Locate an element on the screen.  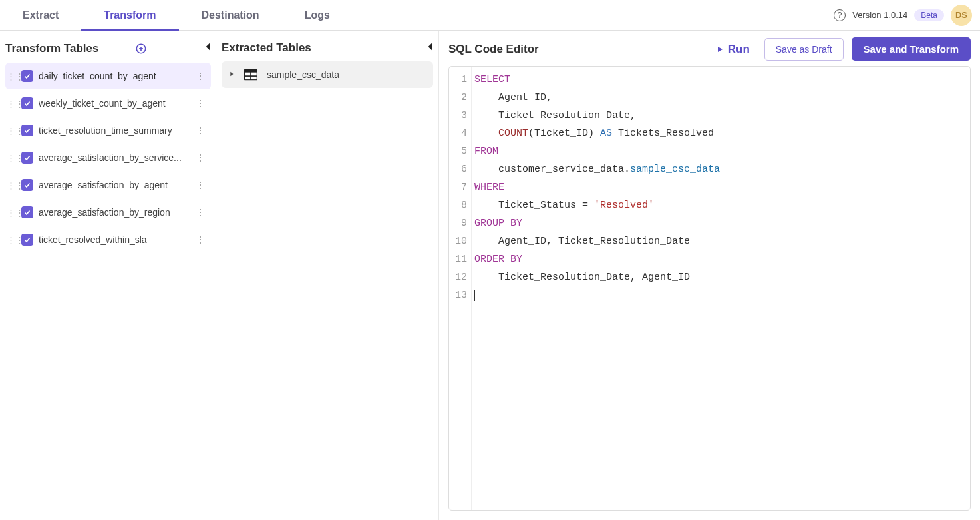
plus-circle-icon is located at coordinates (141, 49).